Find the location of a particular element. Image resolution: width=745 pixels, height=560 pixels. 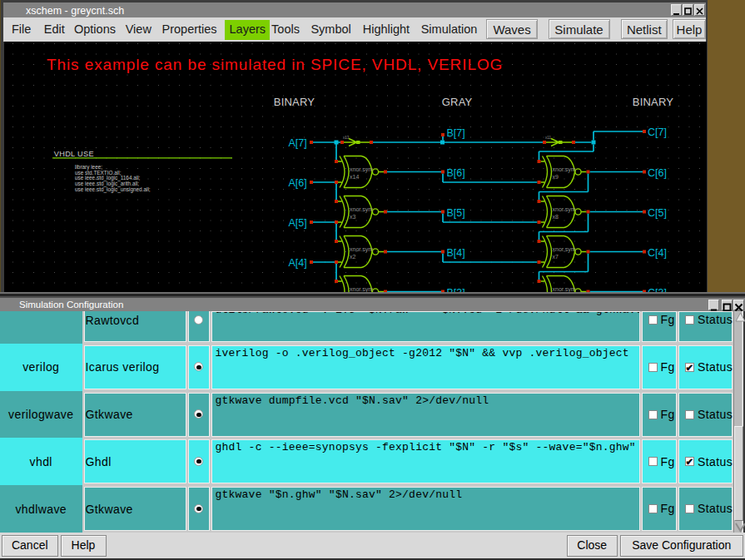

svg-text: x9 is located at coordinates (556, 176).